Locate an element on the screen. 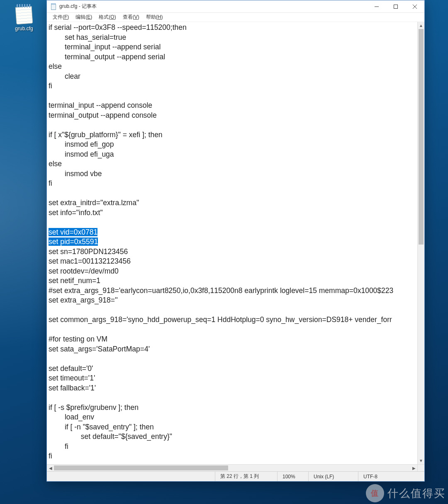  horizontal-scroll-thumb is located at coordinates (141, 468).